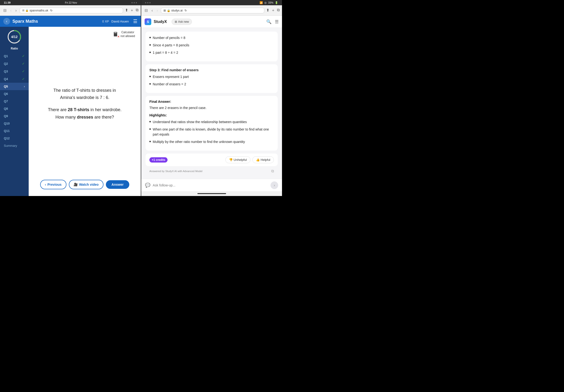 The width and height of the screenshot is (564, 392). I want to click on search-button: 🔍, so click(269, 22).